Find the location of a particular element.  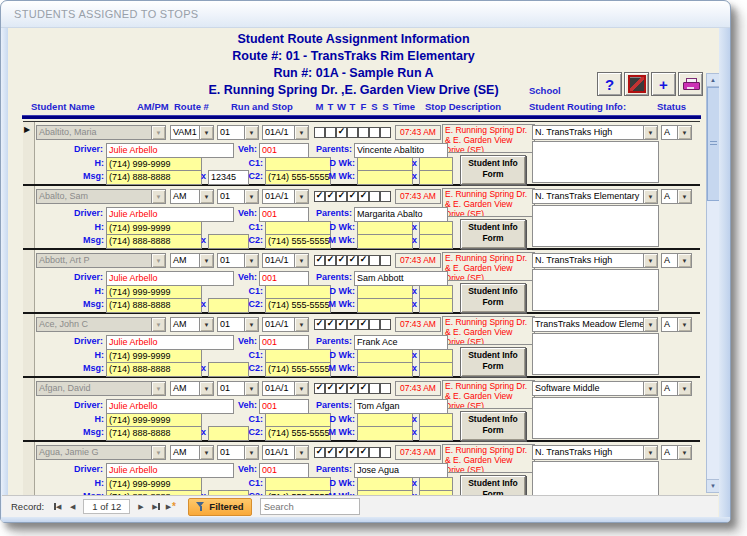

student-name-combo: Afgan, David ▼ is located at coordinates (101, 388).